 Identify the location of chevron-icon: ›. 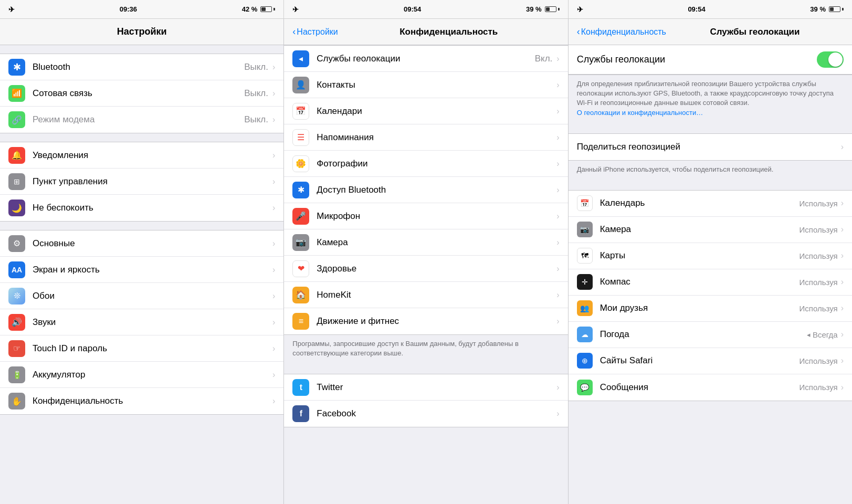
(274, 67).